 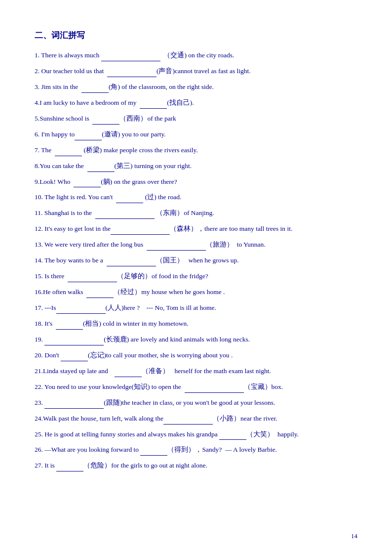 I want to click on line-6: 6. I'm happy to(邀请) you to our party., so click(x=196, y=134).